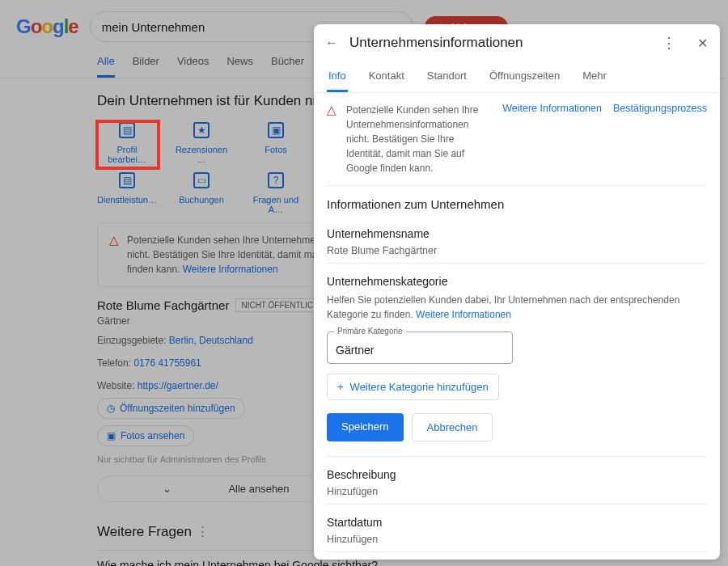  Describe the element at coordinates (517, 78) in the screenshot. I see `panel-tabs: Info Kontakt Standort Öffnungszeiten Meh…` at that location.